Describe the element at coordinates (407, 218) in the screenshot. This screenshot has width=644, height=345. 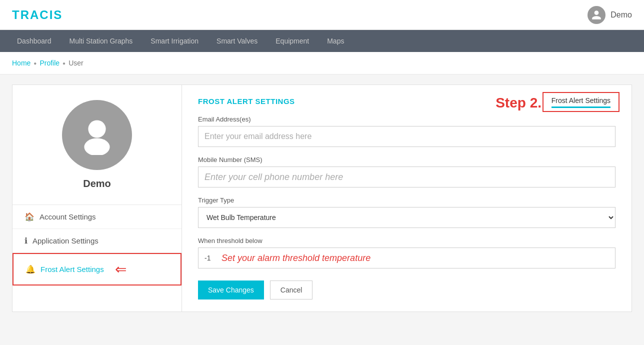
I see `trigger-select: Wet Bulb Temperature Air Temperature Dew…` at that location.